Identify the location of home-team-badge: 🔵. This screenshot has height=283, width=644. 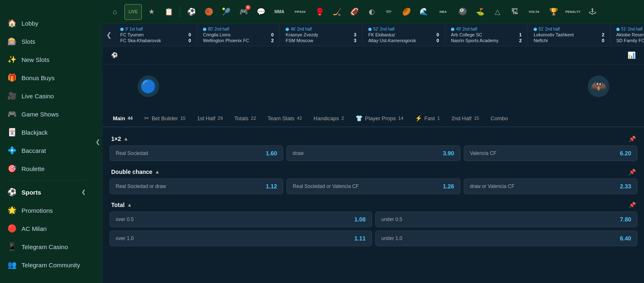
(148, 86).